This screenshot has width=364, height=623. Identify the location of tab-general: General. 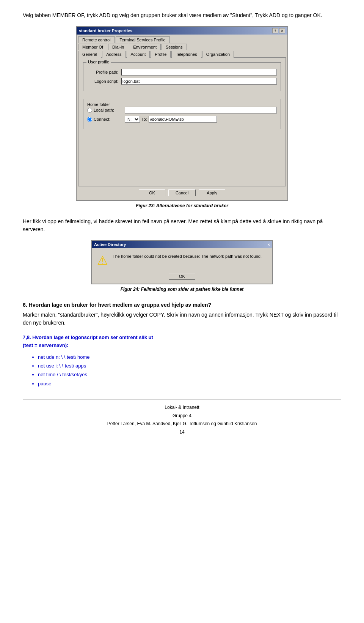
(89, 54).